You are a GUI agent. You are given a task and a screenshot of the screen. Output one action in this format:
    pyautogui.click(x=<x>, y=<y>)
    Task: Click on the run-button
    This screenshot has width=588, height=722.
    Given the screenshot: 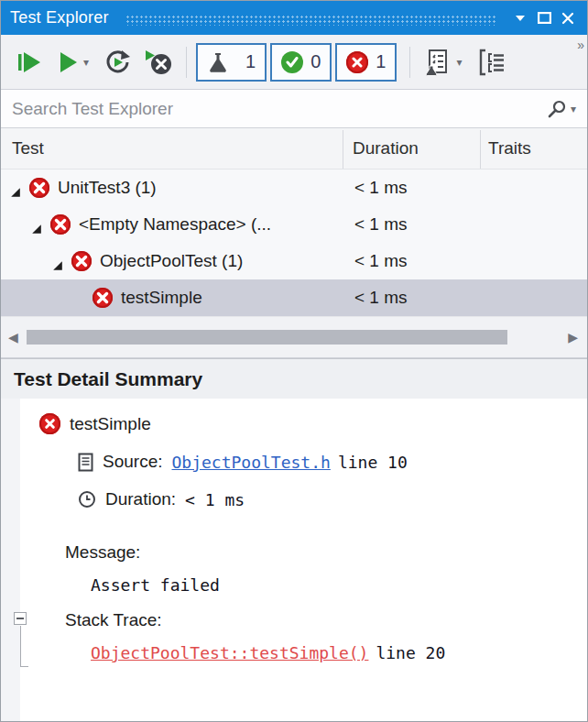 What is the action you would take?
    pyautogui.click(x=68, y=62)
    